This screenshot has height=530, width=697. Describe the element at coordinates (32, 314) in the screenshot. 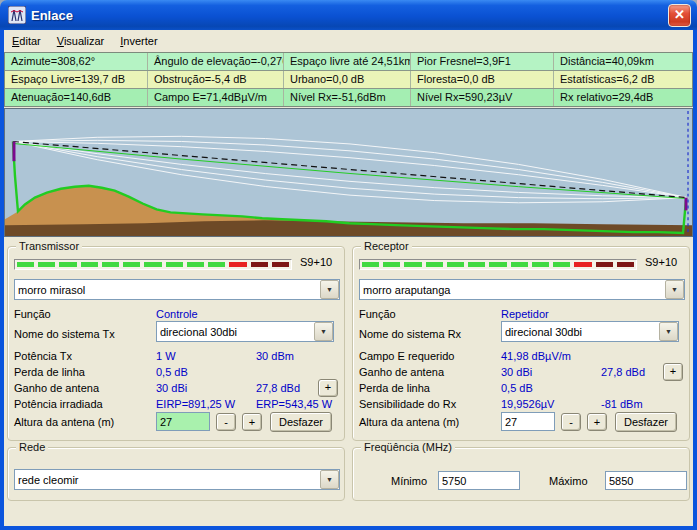

I see `tx-funcao-label: Função` at that location.